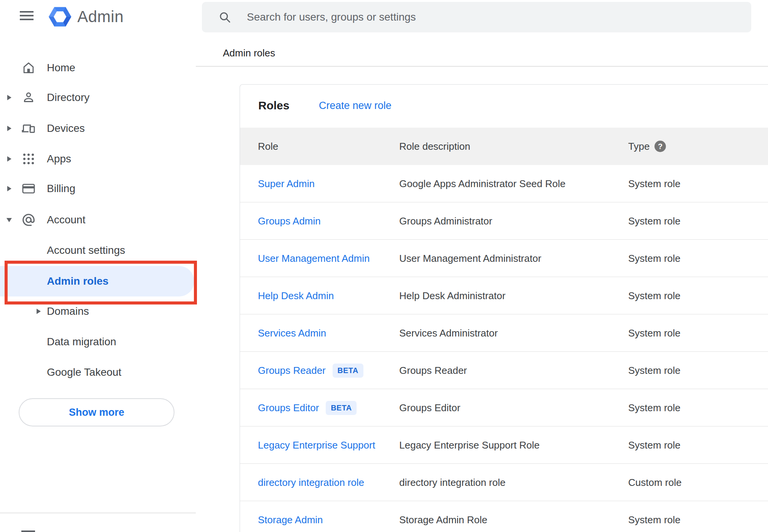  What do you see at coordinates (317, 445) in the screenshot?
I see `role-link: Legacy Enterprise Support` at bounding box center [317, 445].